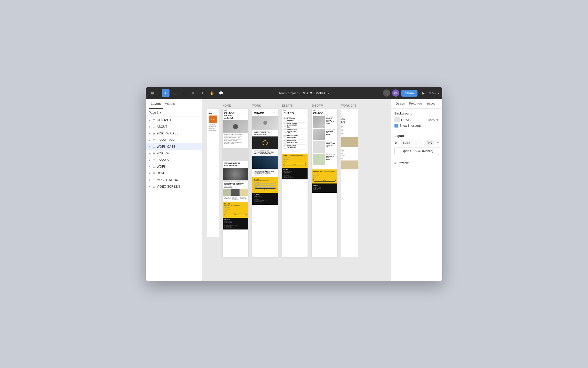 This screenshot has width=588, height=368. Describe the element at coordinates (221, 93) in the screenshot. I see `comment-tool: 💬` at that location.